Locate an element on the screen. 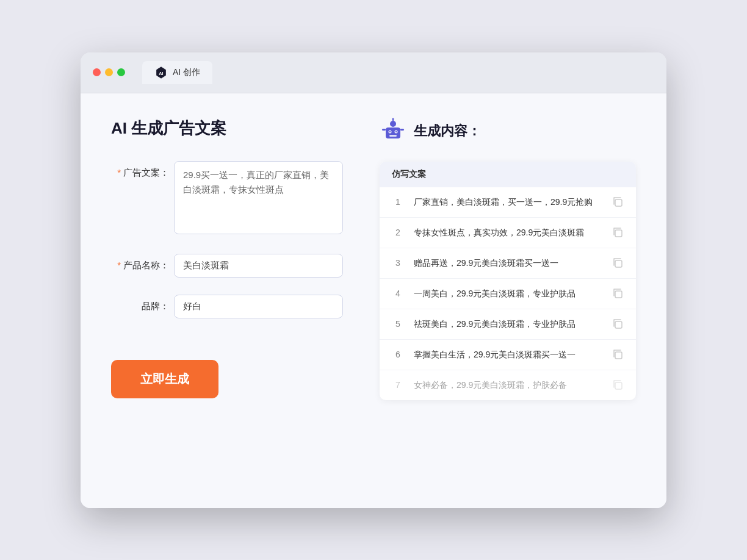  row-number: 1 is located at coordinates (398, 202).